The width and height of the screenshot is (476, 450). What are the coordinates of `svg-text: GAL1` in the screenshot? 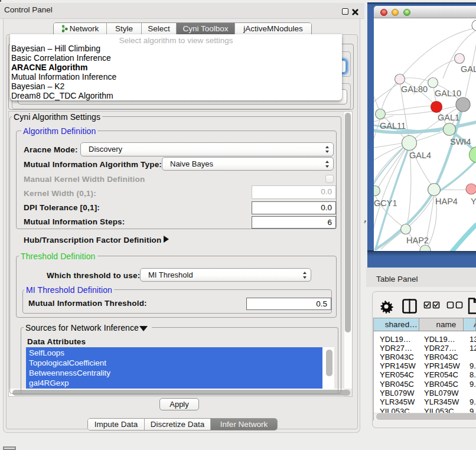 It's located at (449, 118).